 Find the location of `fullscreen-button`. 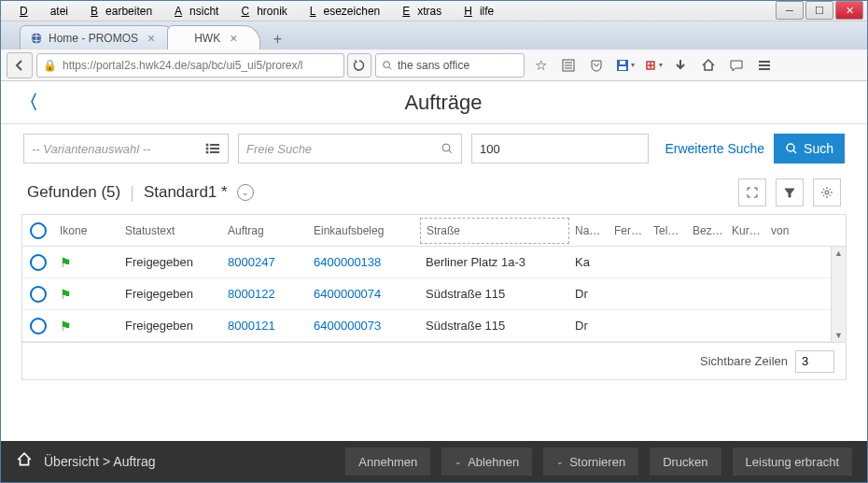

fullscreen-button is located at coordinates (752, 192).